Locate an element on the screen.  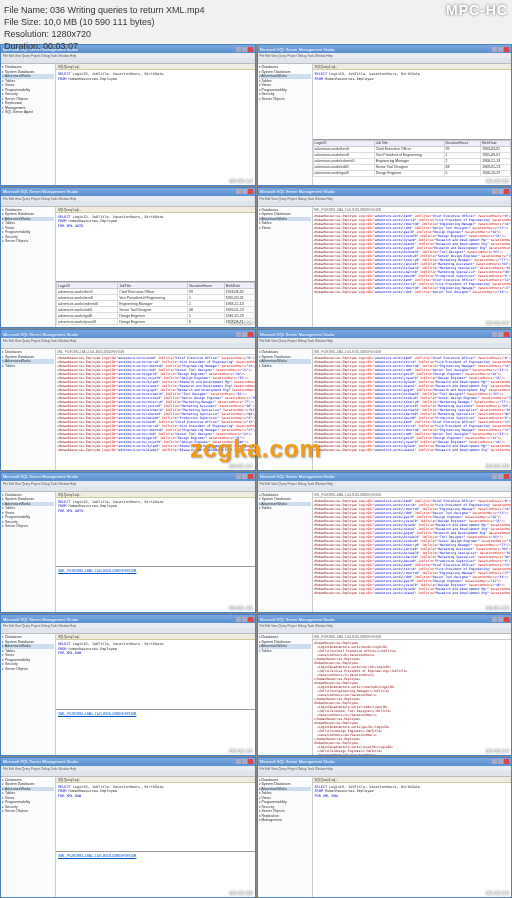
thumb-5: Microsoft SQL Server Management Studio F… is located at coordinates (128, 400).